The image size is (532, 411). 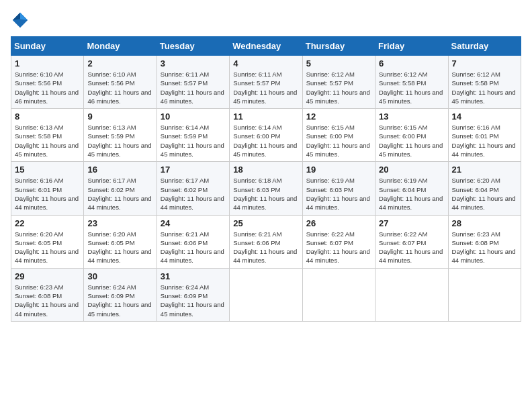 What do you see at coordinates (193, 294) in the screenshot?
I see `calendar-cell: 31Sunrise: 6:24 AMSunset: 6:09 PMDayligh…` at bounding box center [193, 294].